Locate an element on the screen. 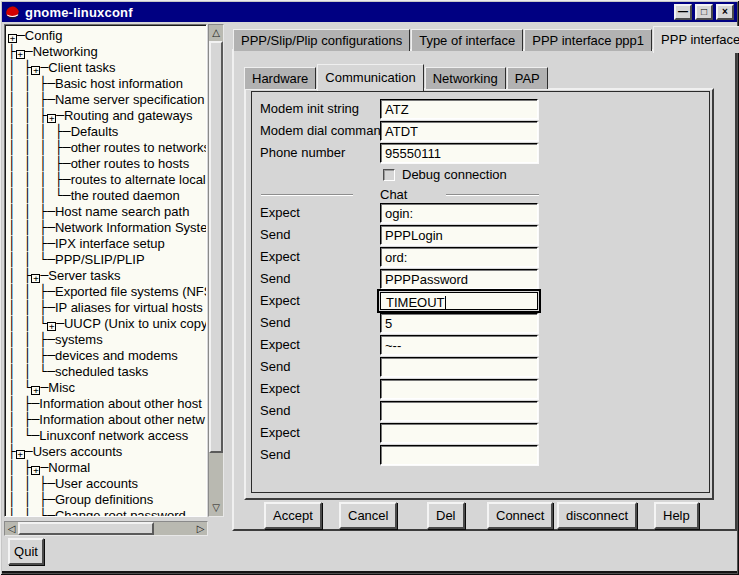 The height and width of the screenshot is (575, 739). top-tab: PPP/Slip/Plip configurations is located at coordinates (322, 40).